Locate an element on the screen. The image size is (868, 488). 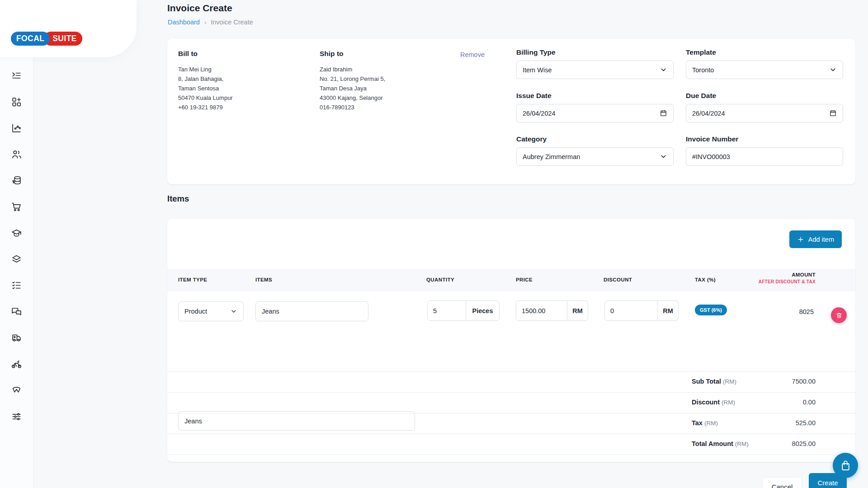
tax-value: 525.00 is located at coordinates (806, 423).